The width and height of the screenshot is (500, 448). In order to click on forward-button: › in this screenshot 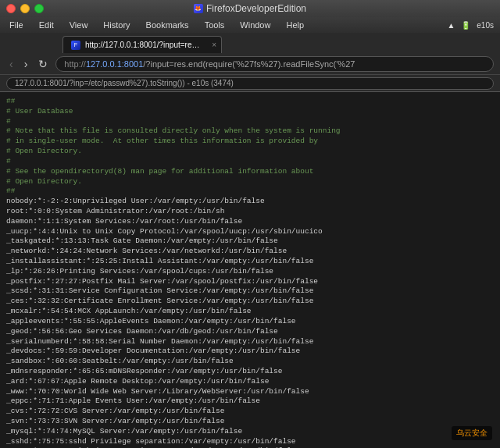, I will do `click(27, 64)`.